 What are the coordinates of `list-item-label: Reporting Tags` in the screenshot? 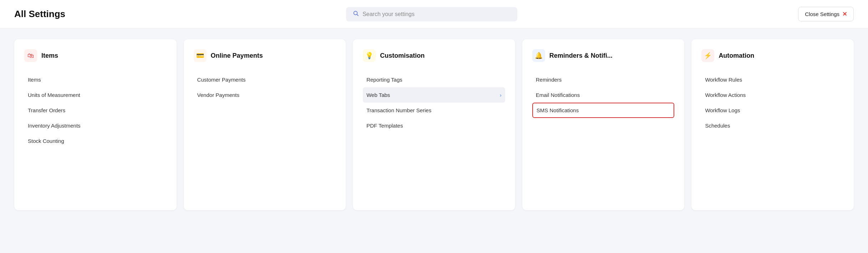 It's located at (385, 80).